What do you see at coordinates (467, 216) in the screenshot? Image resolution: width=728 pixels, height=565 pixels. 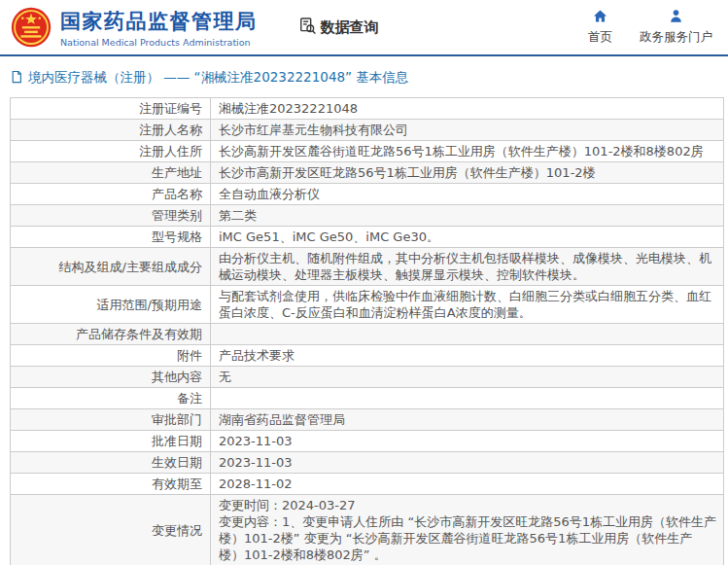 I see `row-value: 第二类` at bounding box center [467, 216].